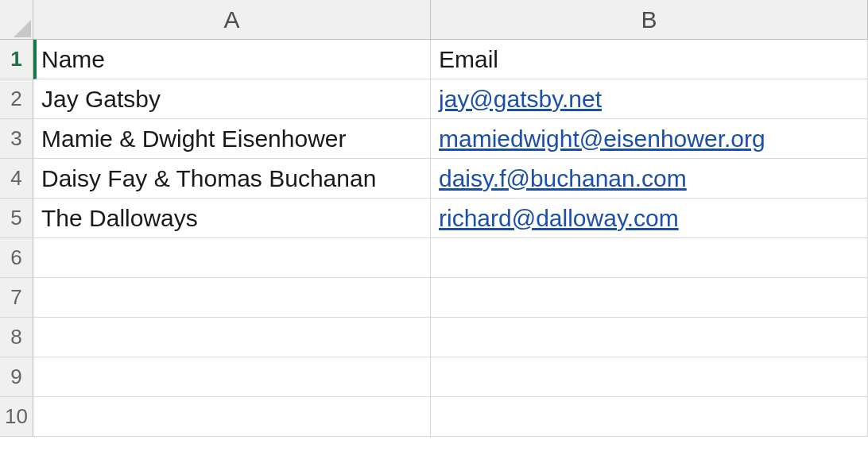  What do you see at coordinates (232, 417) in the screenshot?
I see `cell-a10` at bounding box center [232, 417].